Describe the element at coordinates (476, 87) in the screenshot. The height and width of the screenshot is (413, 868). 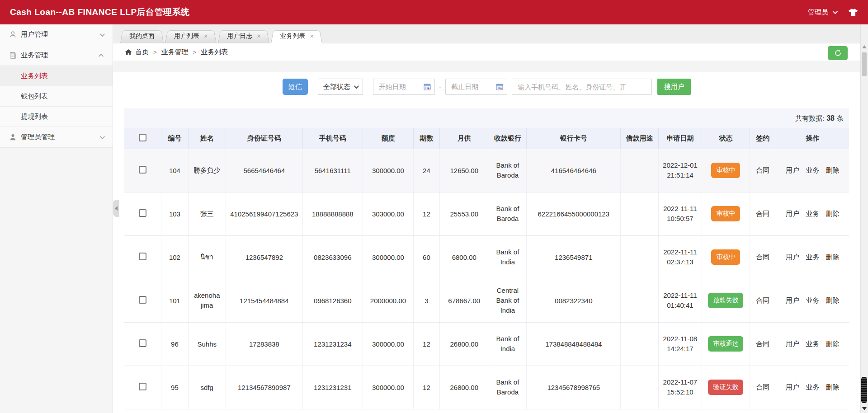
I see `end-date-input: 截止日期` at that location.